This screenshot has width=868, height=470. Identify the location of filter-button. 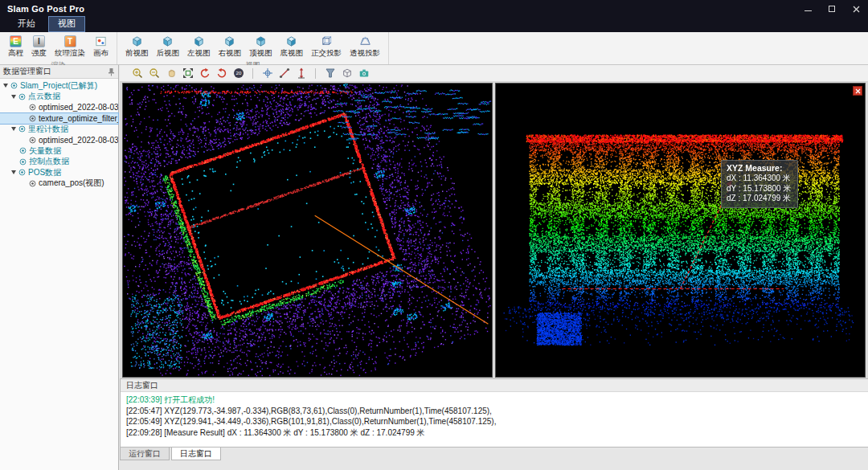
(330, 73).